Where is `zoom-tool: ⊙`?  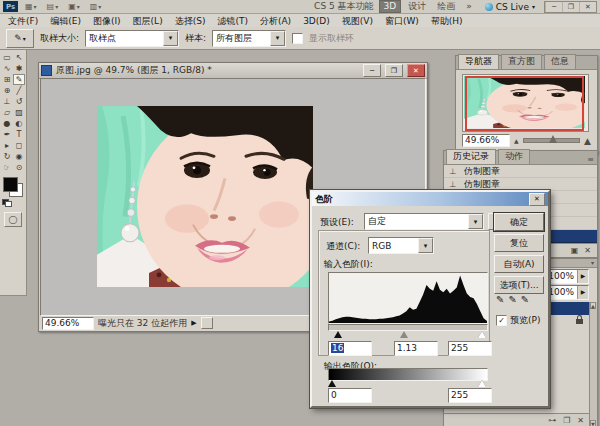 zoom-tool: ⊙ is located at coordinates (19, 168).